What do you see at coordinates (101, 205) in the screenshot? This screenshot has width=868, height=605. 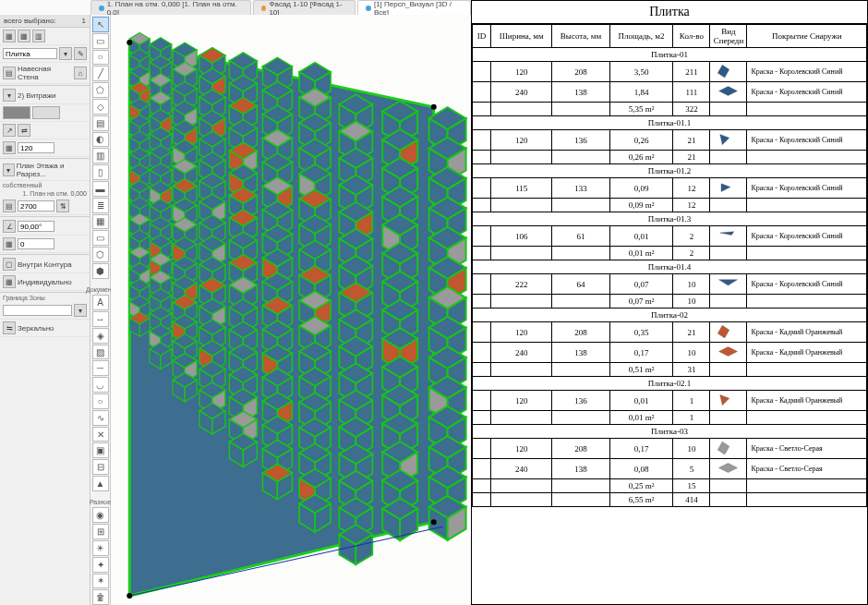 I see `stair-tool-icon: ≣` at bounding box center [101, 205].